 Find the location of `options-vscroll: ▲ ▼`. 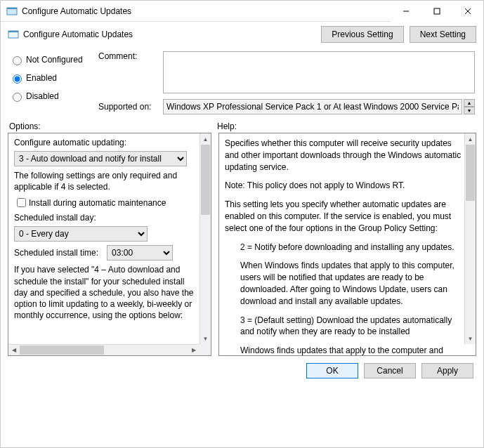

options-vscroll: ▲ ▼ is located at coordinates (205, 239).